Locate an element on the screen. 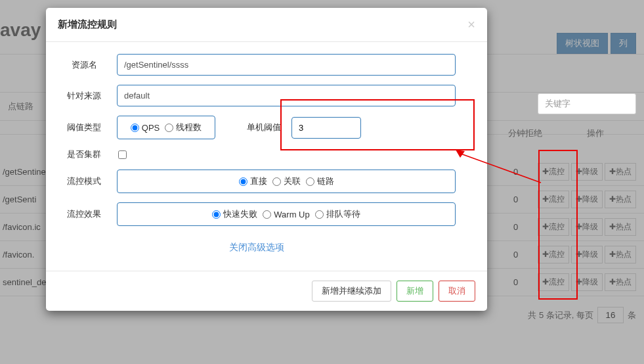 This screenshot has width=644, height=364. row-threshold-type: 阈值类型 QPS 线程数 单机阈值 is located at coordinates (257, 127).